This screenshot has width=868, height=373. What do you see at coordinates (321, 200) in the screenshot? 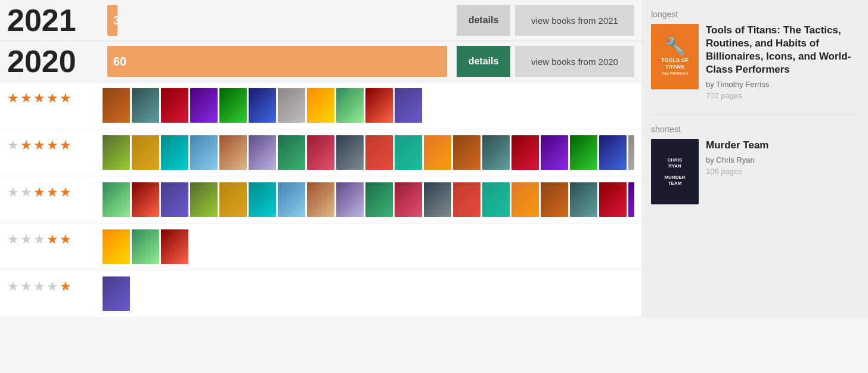
I see `rating-row-3: ★★★★★` at bounding box center [321, 200].